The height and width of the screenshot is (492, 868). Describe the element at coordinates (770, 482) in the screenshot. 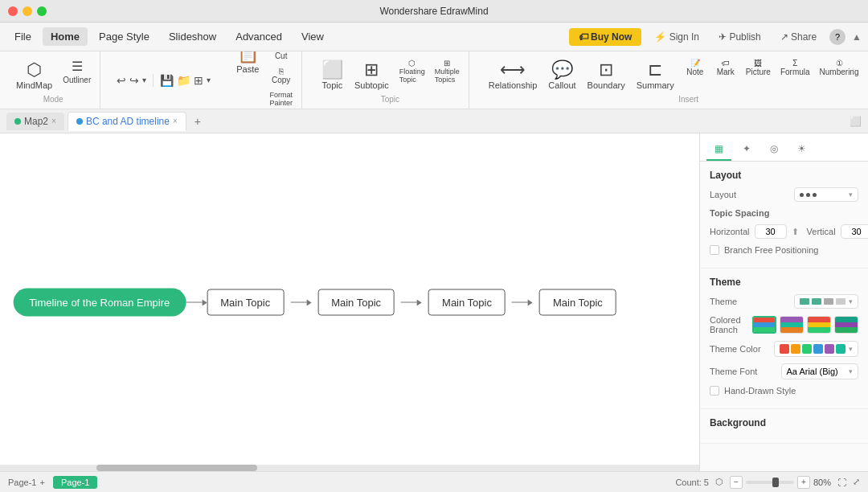

I see `zoom-slider` at that location.